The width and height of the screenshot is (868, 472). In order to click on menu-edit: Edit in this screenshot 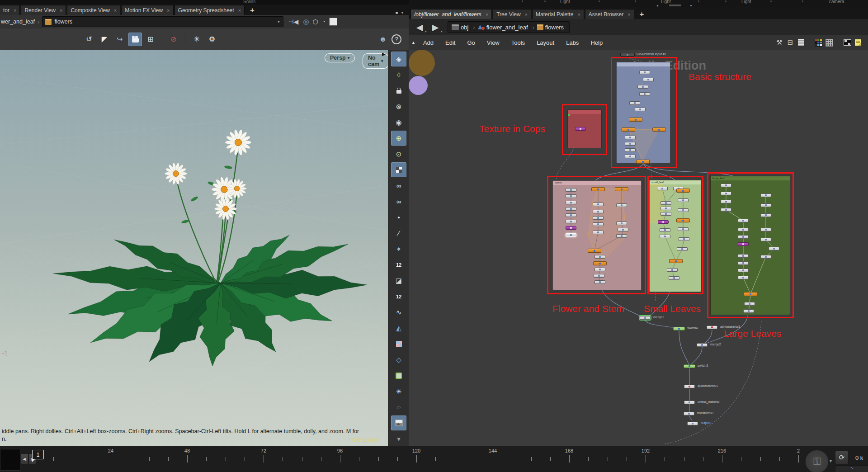, I will do `click(450, 42)`.